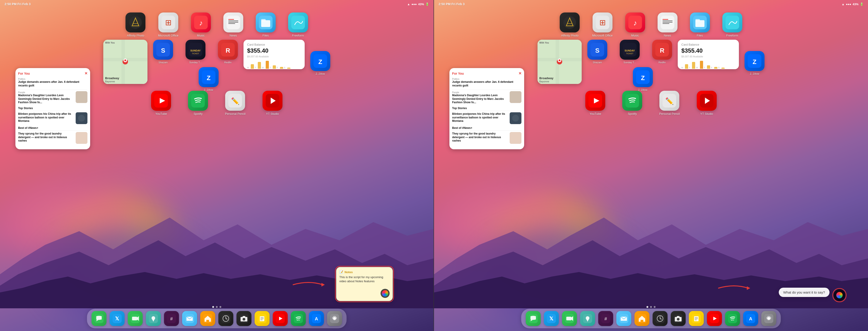 This screenshot has height=331, width=868. I want to click on siri-button-left, so click(385, 294).